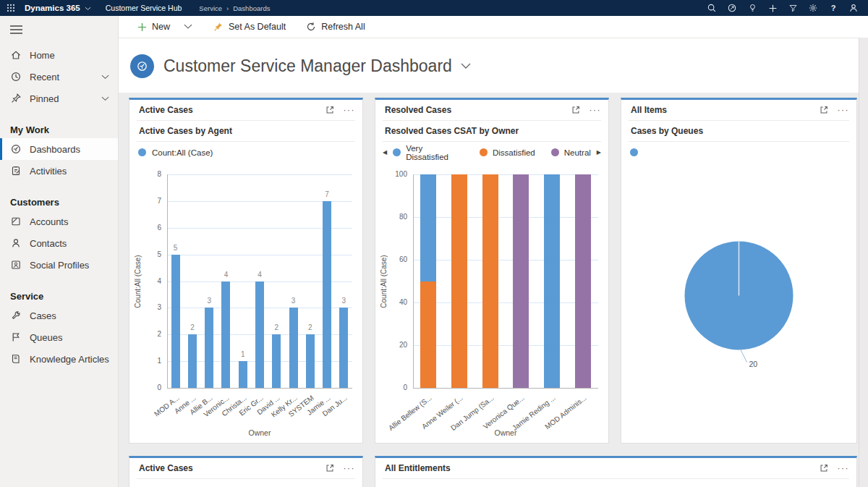 This screenshot has height=487, width=868. What do you see at coordinates (59, 316) in the screenshot?
I see `sidebar-item-cases: Cases` at bounding box center [59, 316].